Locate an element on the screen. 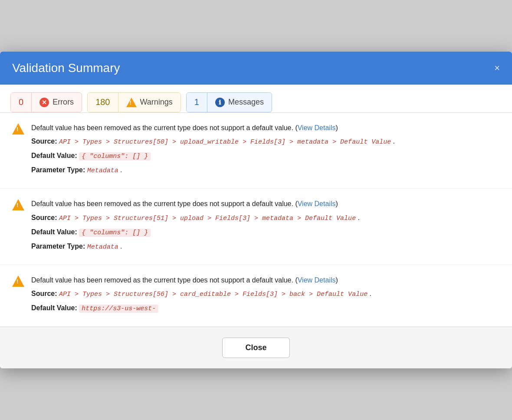 This screenshot has width=512, height=420. info-icon: ℹ is located at coordinates (220, 102).